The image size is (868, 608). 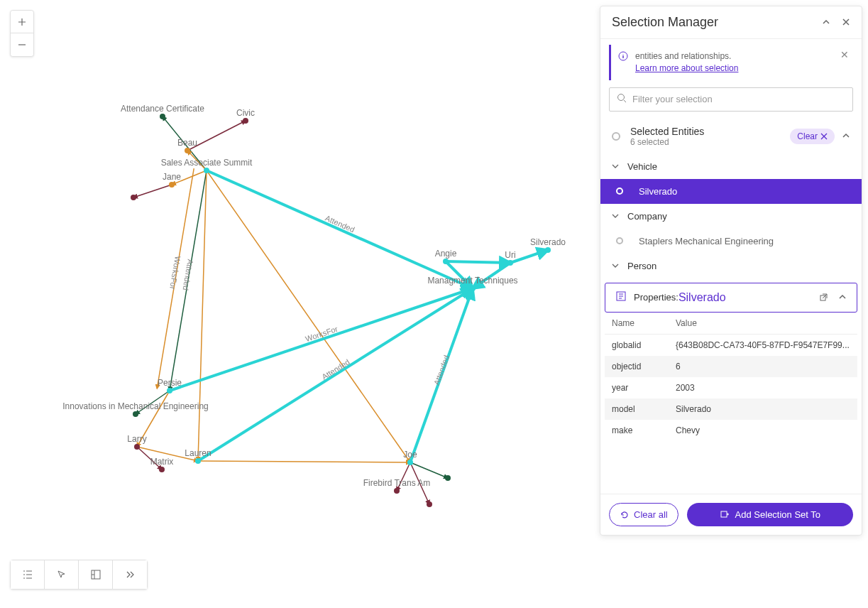 What do you see at coordinates (842, 298) in the screenshot?
I see `collapse-properties-button` at bounding box center [842, 298].